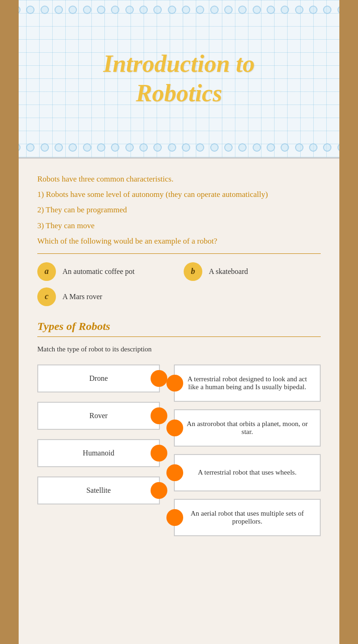  What do you see at coordinates (228, 272) in the screenshot?
I see `option-b-text: A skateboard` at bounding box center [228, 272].